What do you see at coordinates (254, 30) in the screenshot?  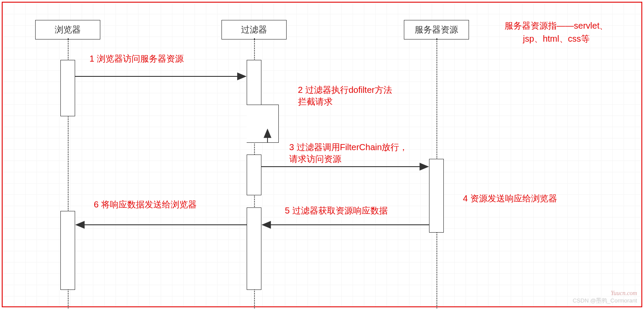 I see `participant-label: 过滤器` at bounding box center [254, 30].